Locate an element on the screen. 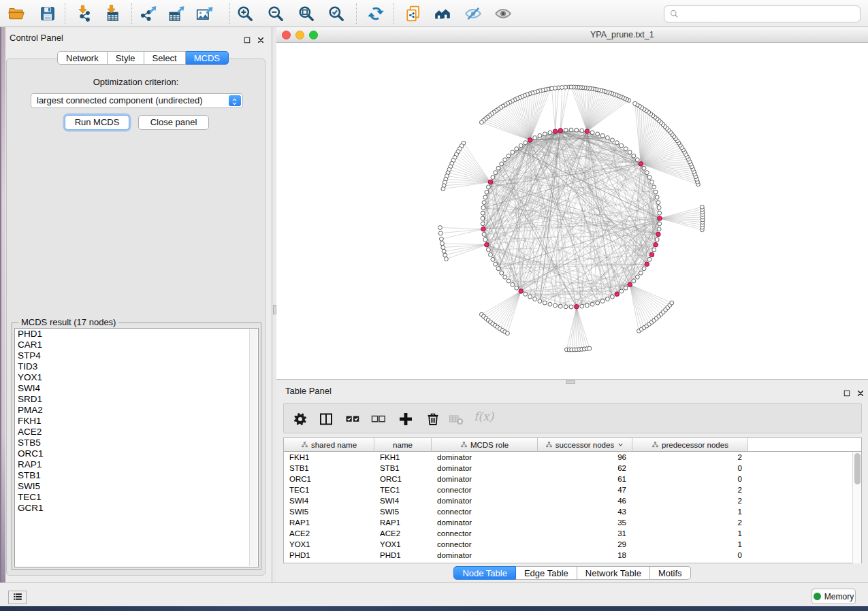 The image size is (868, 611). mcds-result-item: SWI4 is located at coordinates (136, 389).